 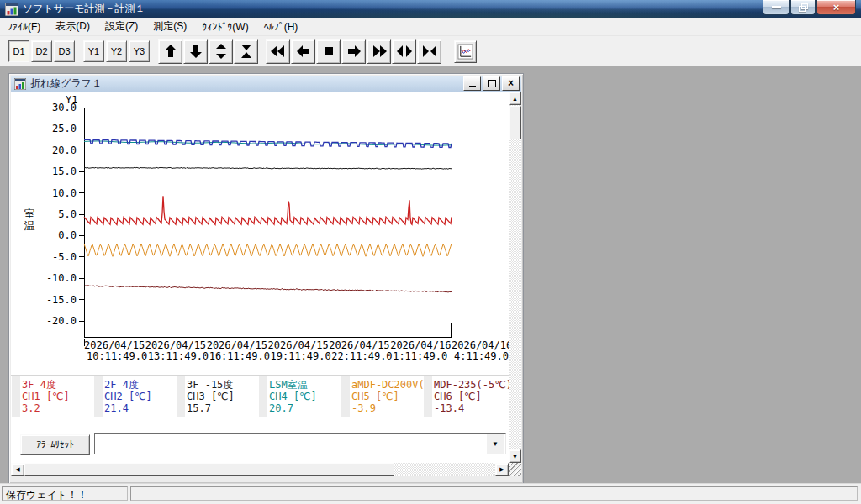 What do you see at coordinates (227, 385) in the screenshot?
I see `channel-name: 3F -15度` at bounding box center [227, 385].